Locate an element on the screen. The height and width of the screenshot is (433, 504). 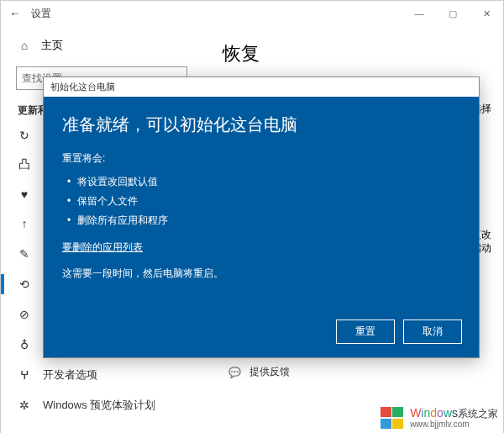
watermark: Windows系统之家 www.bjjmlv.com is located at coordinates (438, 418).